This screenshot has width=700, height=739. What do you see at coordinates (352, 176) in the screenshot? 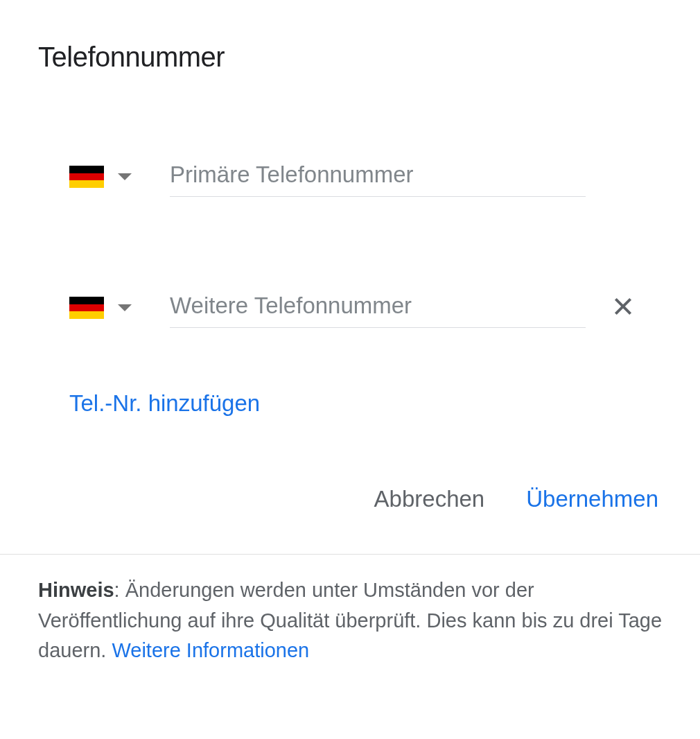
I see `primary-phone-row` at bounding box center [352, 176].